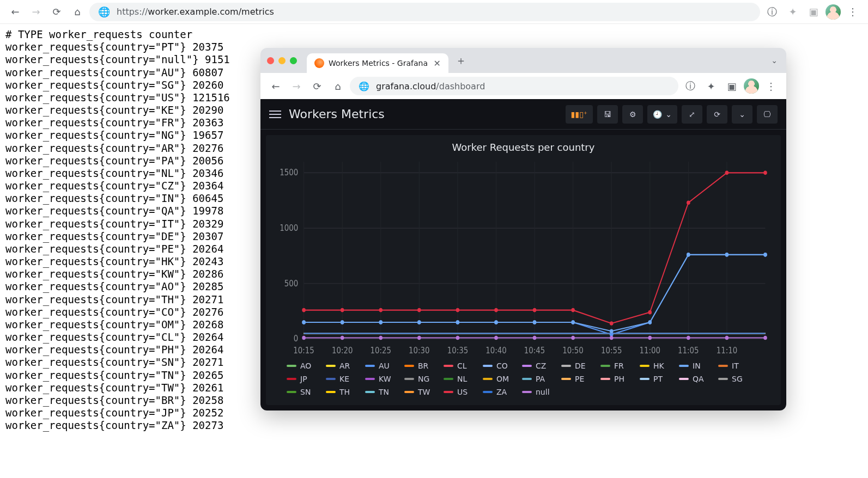 This screenshot has height=478, width=868. What do you see at coordinates (425, 12) in the screenshot?
I see `address-bar: 🌐 https://worker.example.com/metrics` at bounding box center [425, 12].